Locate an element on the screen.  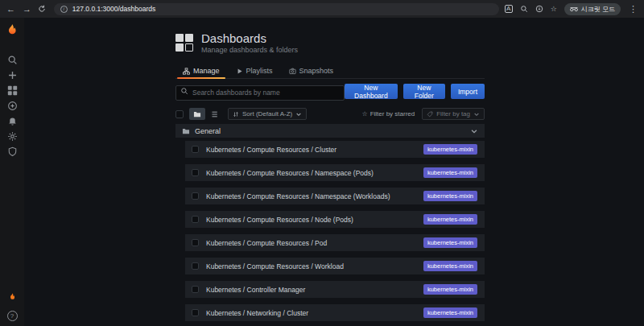
create-icon is located at coordinates (13, 76).